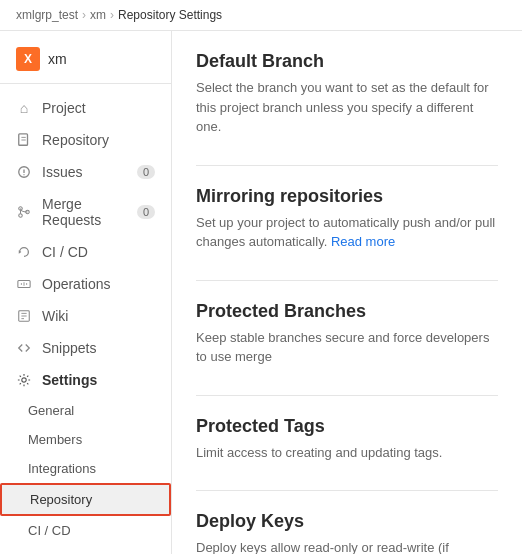  What do you see at coordinates (70, 380) in the screenshot?
I see `sidebar-label-settings: Settings` at bounding box center [70, 380].